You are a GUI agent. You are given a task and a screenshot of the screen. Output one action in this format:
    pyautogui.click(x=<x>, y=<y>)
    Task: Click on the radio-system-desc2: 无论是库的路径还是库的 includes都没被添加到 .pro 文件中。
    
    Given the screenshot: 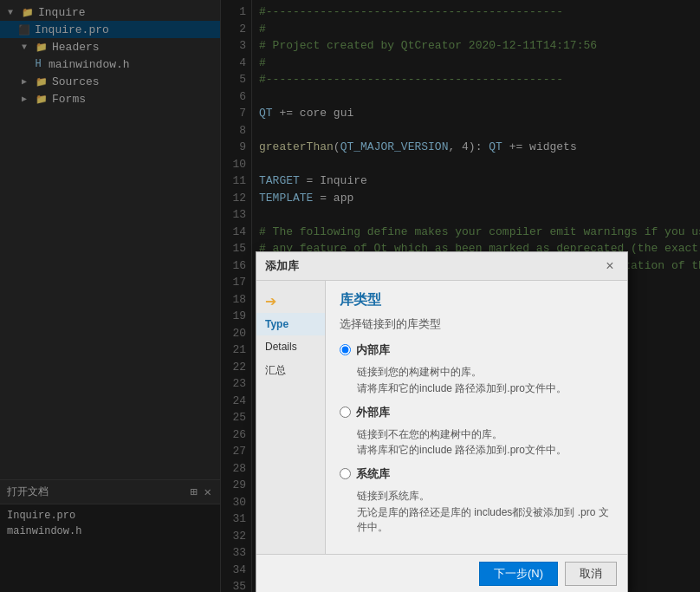 What is the action you would take?
    pyautogui.click(x=485, y=520)
    